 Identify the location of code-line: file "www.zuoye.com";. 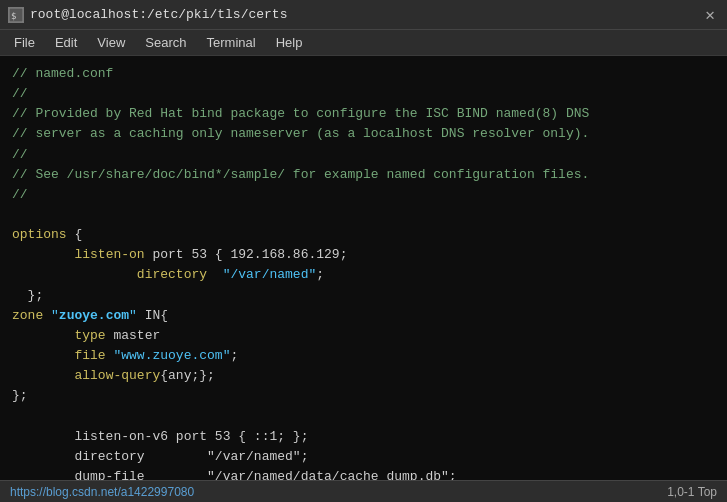
(364, 356).